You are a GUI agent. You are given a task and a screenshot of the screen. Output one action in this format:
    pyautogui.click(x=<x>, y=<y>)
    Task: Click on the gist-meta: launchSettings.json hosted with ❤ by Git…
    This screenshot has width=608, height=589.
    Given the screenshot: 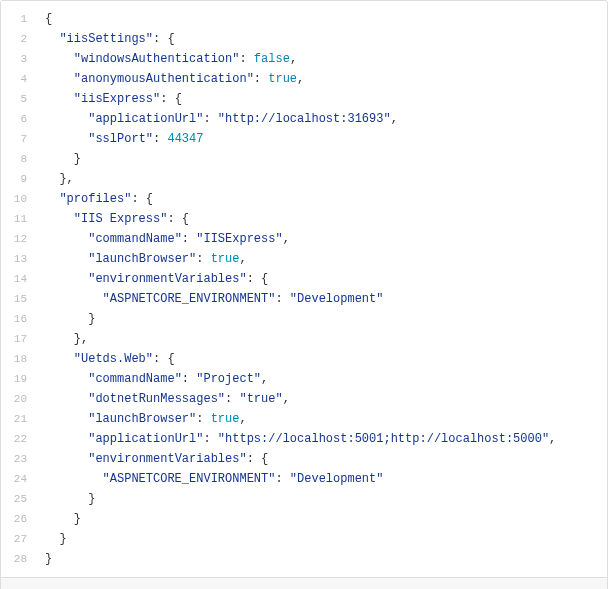 What is the action you would take?
    pyautogui.click(x=304, y=583)
    